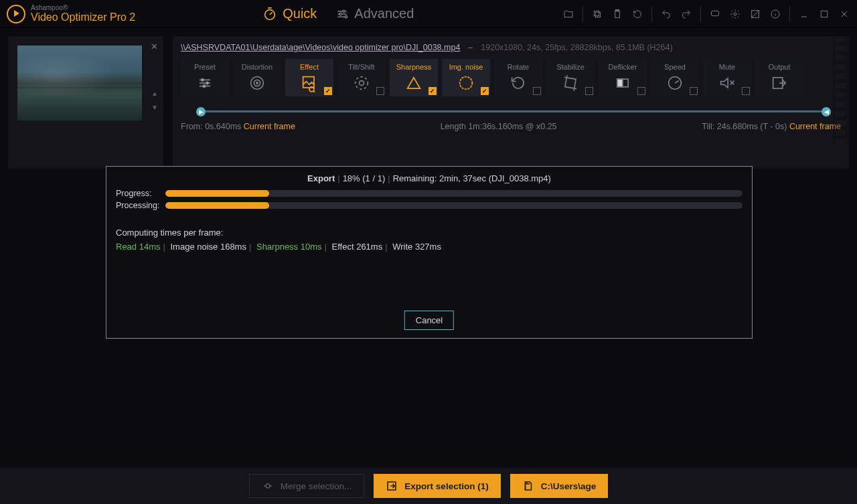 Image resolution: width=857 pixels, height=504 pixels. I want to click on titlebar: Ashampoo® Video Optimizer Pro 2 Quick Ad…, so click(428, 14).